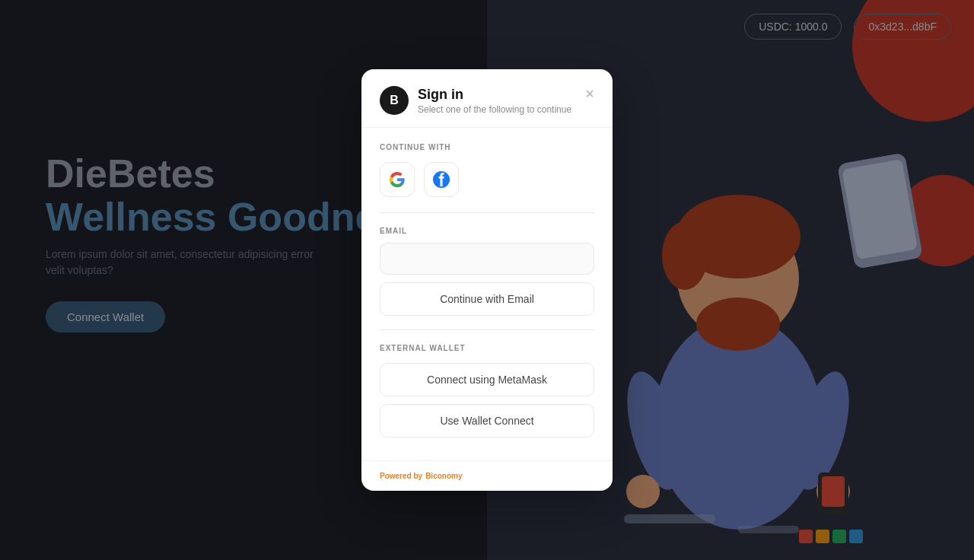 The image size is (974, 560). Describe the element at coordinates (487, 330) in the screenshot. I see `email-wallet-divider` at that location.